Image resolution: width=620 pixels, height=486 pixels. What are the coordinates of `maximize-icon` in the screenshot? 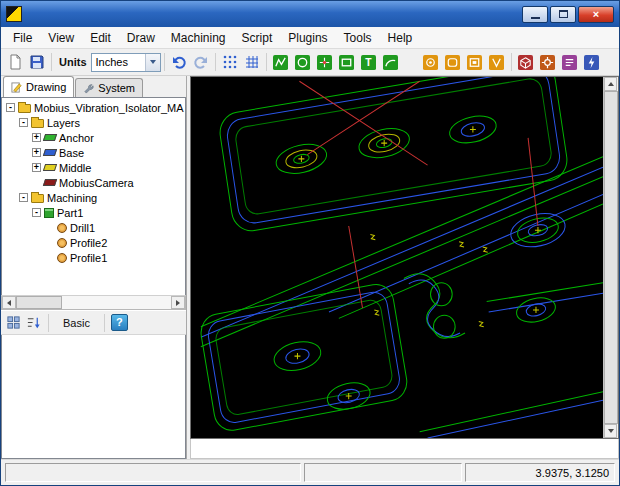 It's located at (564, 14).